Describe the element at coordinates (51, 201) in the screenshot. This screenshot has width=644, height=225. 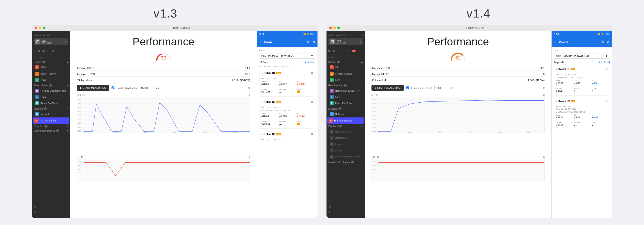
I see `bottom-icon-1: ☰` at that location.